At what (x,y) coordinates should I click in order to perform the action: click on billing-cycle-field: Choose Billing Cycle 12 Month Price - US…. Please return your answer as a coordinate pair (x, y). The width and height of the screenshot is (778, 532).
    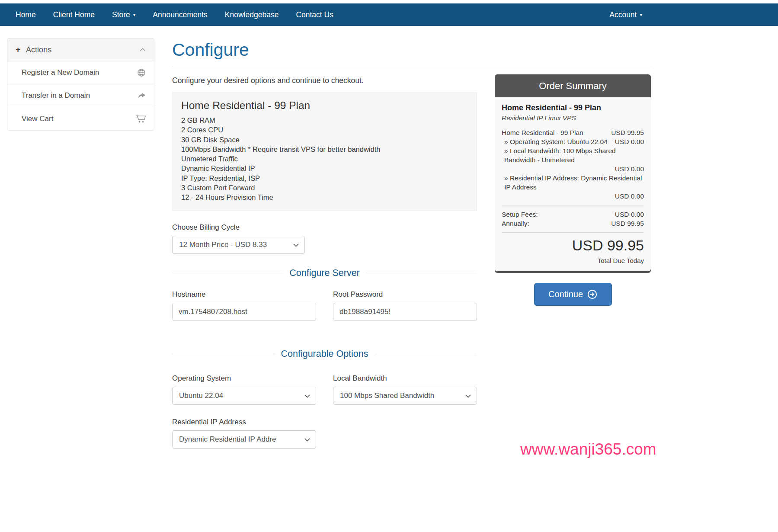
    Looking at the image, I should click on (324, 239).